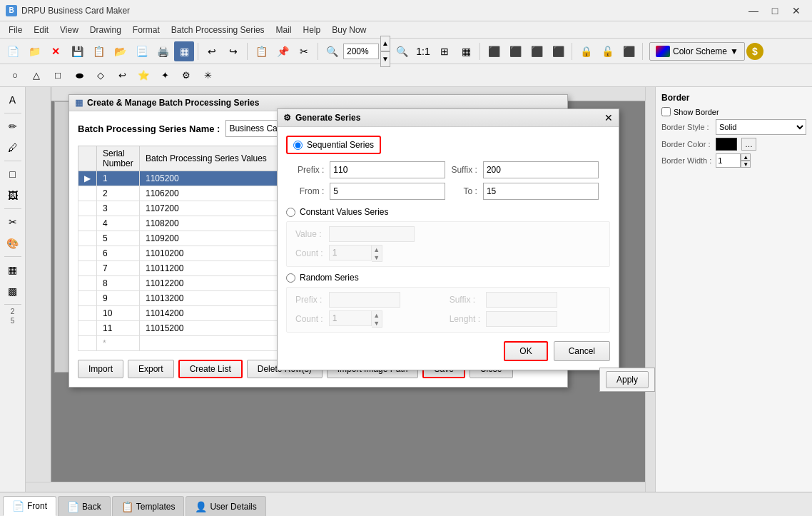 The image size is (812, 516). What do you see at coordinates (332, 51) in the screenshot?
I see `zoom-btn: 🔍` at bounding box center [332, 51].